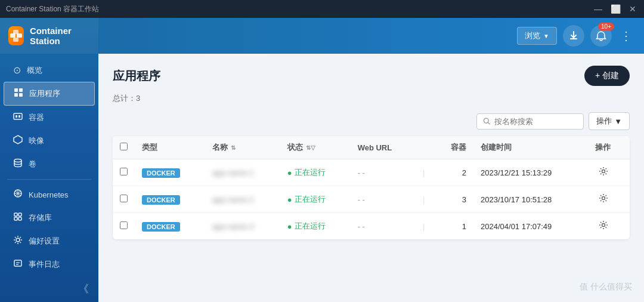 This screenshot has height=302, width=644. What do you see at coordinates (18, 94) in the screenshot?
I see `apps-icon` at bounding box center [18, 94].